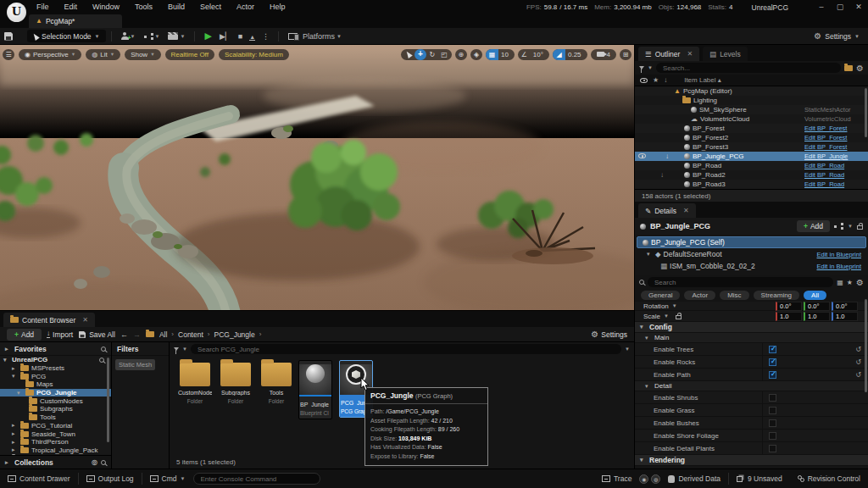 The width and height of the screenshot is (868, 488). I want to click on expand-arrow-icon: ▾, so click(649, 254).